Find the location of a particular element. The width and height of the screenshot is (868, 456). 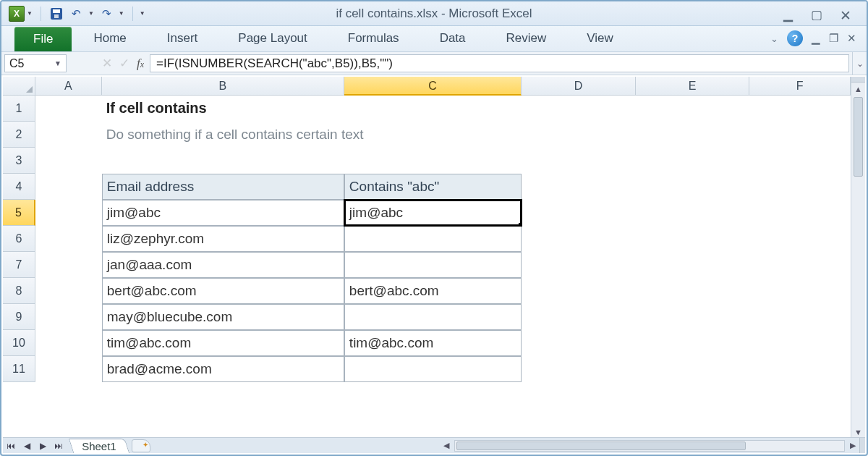

tab-view: View is located at coordinates (600, 38).